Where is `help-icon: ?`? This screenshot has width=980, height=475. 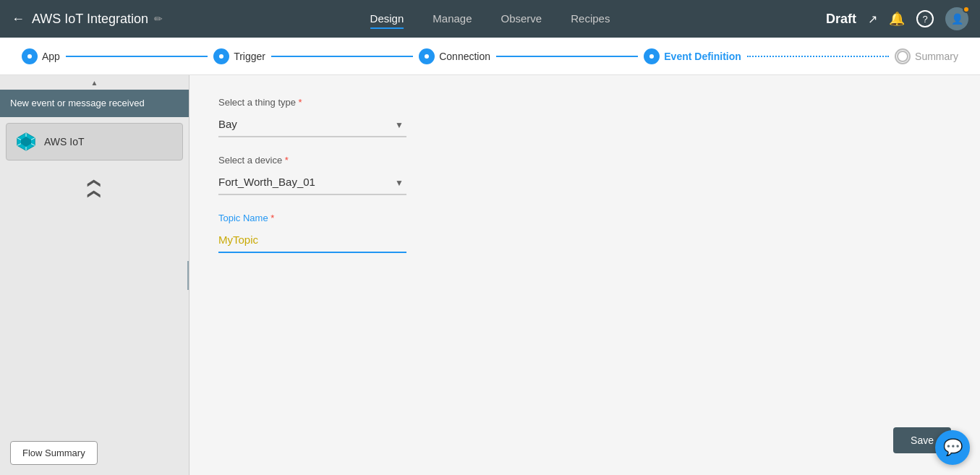 help-icon: ? is located at coordinates (925, 19).